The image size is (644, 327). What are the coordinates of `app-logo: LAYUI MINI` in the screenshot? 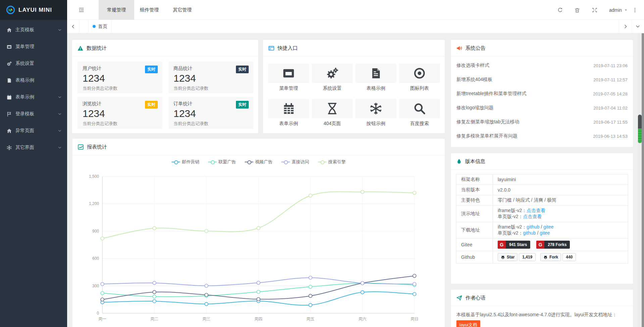 It's located at (34, 10).